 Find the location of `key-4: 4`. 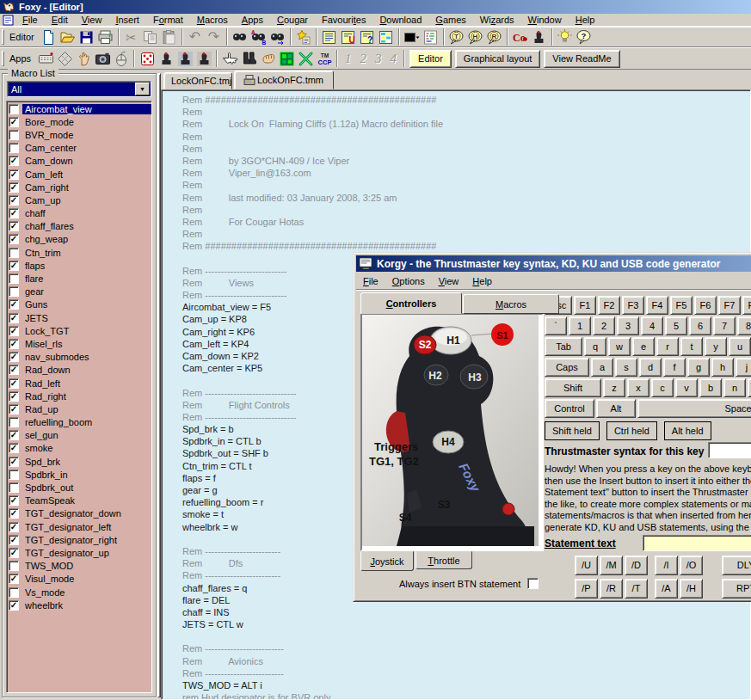

key-4: 4 is located at coordinates (652, 326).